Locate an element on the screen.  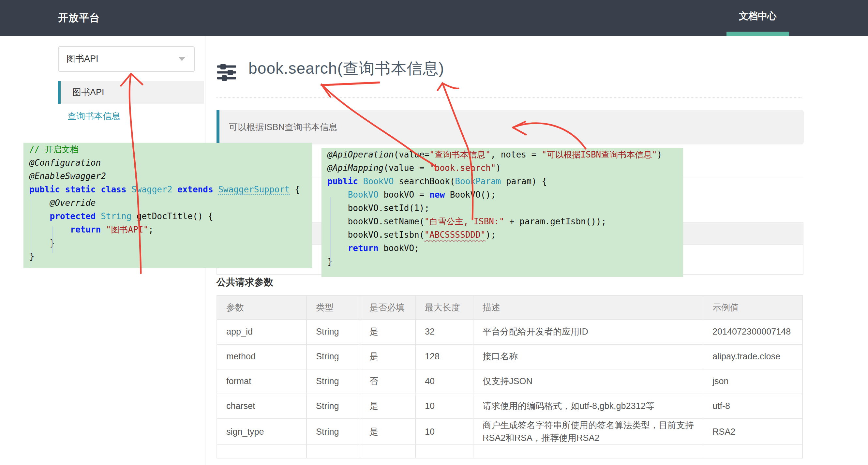
table-row: formatString否40仅支持JSONjson is located at coordinates (509, 381).